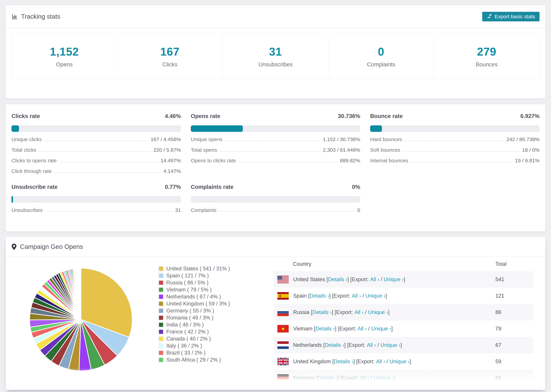 Image resolution: width=551 pixels, height=392 pixels. I want to click on rate-header: Unsubscribe rate0.77%, so click(96, 187).